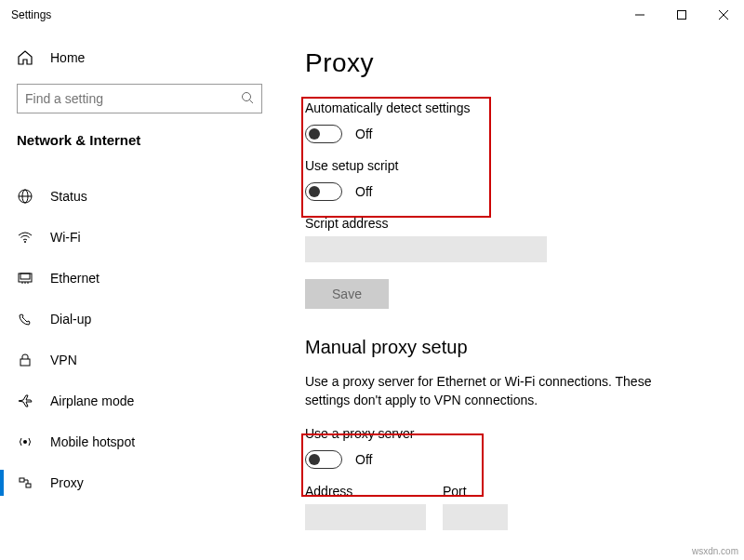 The width and height of the screenshot is (744, 560). I want to click on home-icon, so click(25, 58).